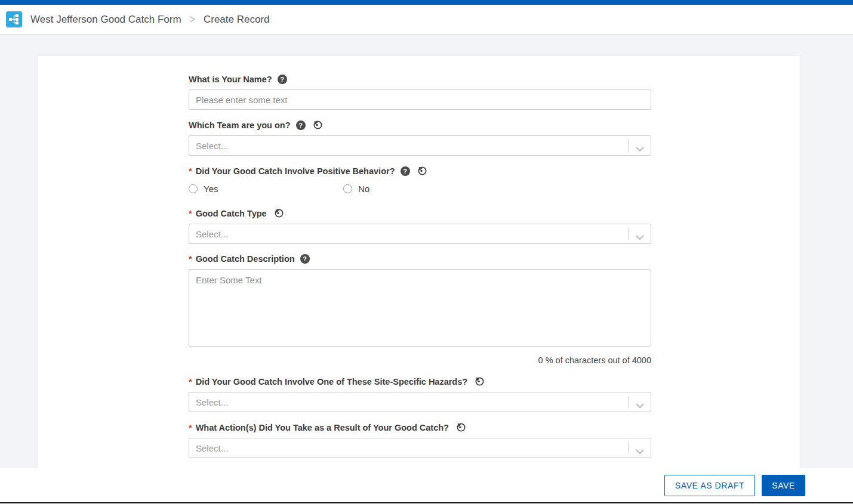 The image size is (853, 504). I want to click on field-label: Good Catch Type, so click(232, 214).